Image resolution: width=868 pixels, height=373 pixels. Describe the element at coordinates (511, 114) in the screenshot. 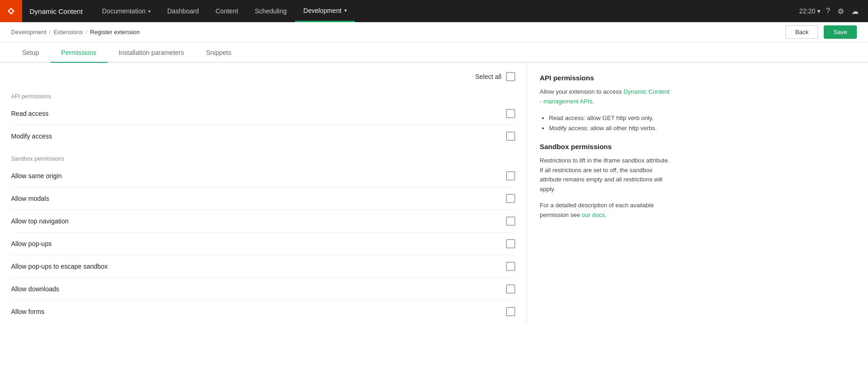

I see `perm-checkbox-read-access` at that location.